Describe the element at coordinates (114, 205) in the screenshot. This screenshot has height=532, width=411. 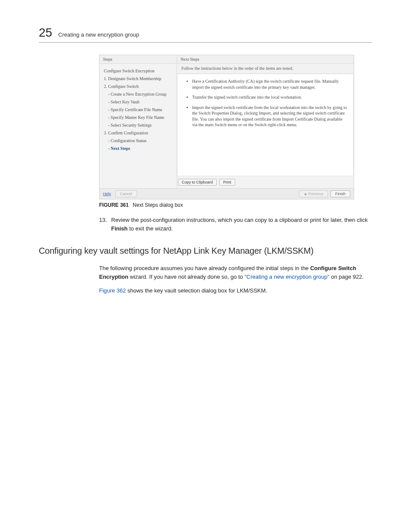
I see `figure-label: FIGURE 361` at that location.